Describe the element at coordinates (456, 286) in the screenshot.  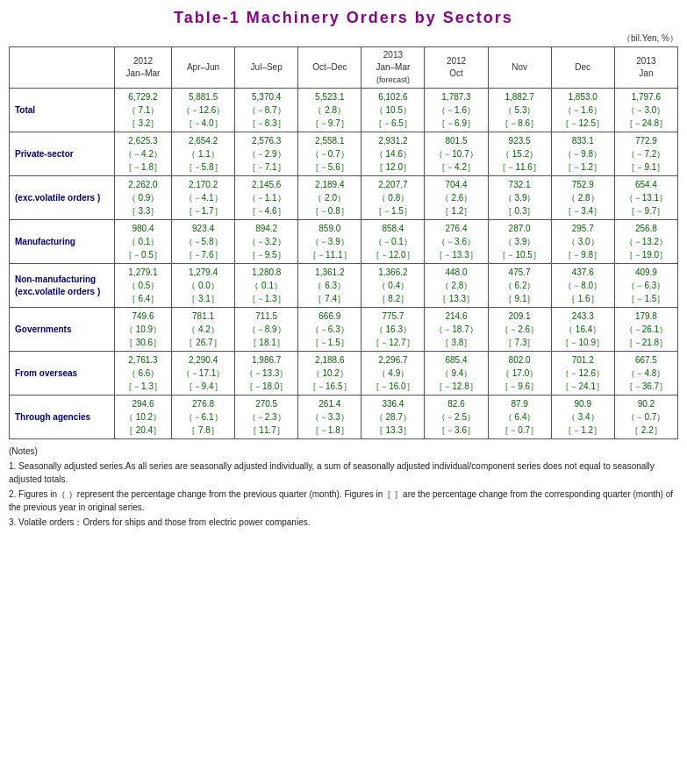
I see `data-cell: 448.0 （ 2.8） ［ 13.3］` at that location.